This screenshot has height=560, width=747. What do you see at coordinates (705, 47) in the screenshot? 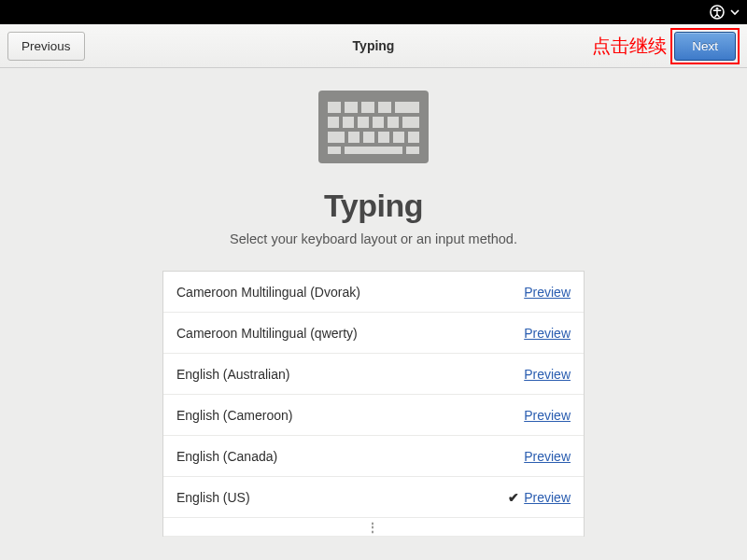
I see `annotation-highlight: Next` at bounding box center [705, 47].